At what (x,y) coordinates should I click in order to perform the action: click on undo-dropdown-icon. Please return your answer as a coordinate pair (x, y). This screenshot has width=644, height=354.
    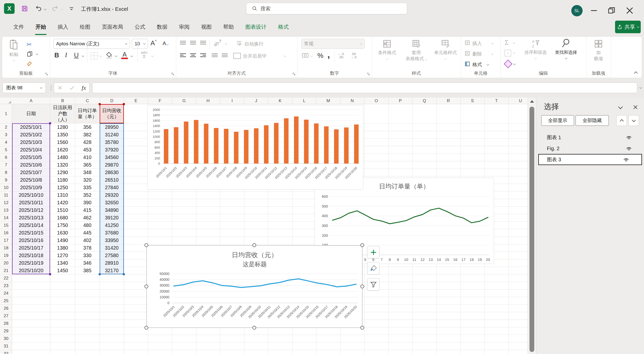
    Looking at the image, I should click on (45, 9).